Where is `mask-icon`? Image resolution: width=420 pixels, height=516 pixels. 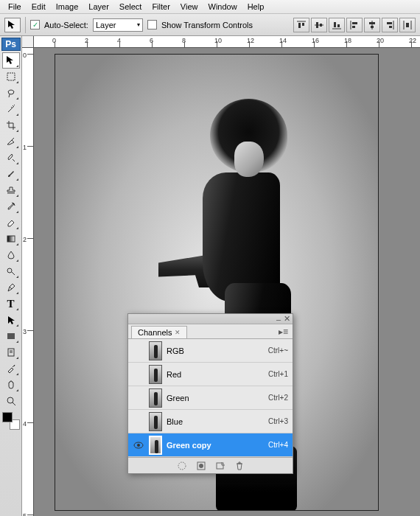 mask-icon is located at coordinates (201, 466).